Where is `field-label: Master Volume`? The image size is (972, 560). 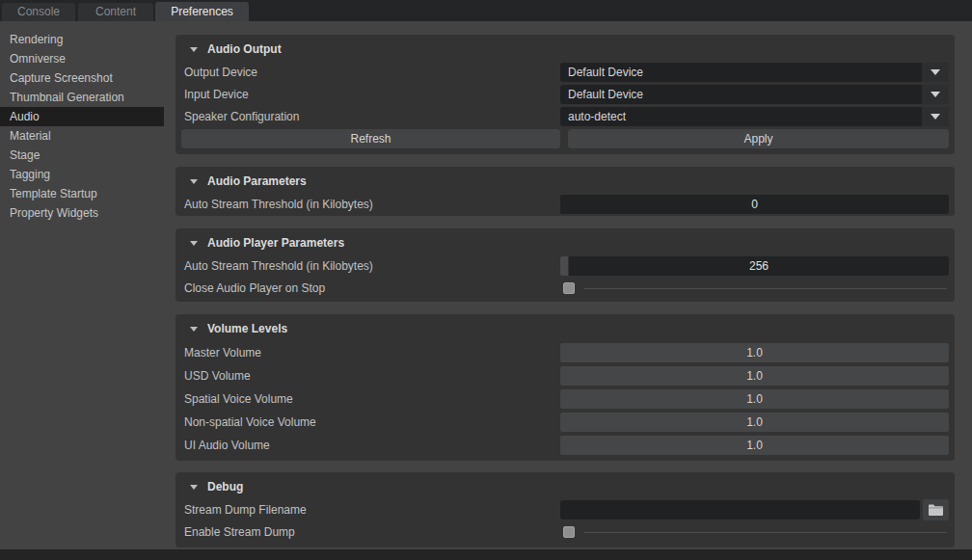 field-label: Master Volume is located at coordinates (370, 353).